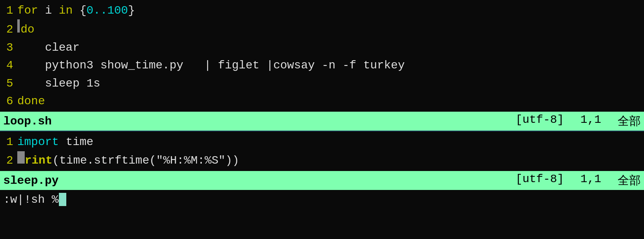 The height and width of the screenshot is (239, 644). I want to click on cursor-bar, so click(19, 26).